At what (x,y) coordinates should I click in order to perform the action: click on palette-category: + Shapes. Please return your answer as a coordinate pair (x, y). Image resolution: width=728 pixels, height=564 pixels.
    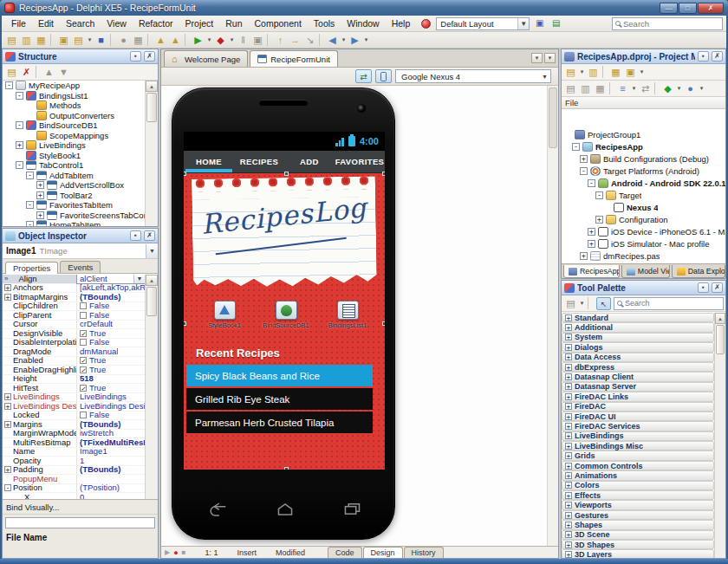
    Looking at the image, I should click on (638, 525).